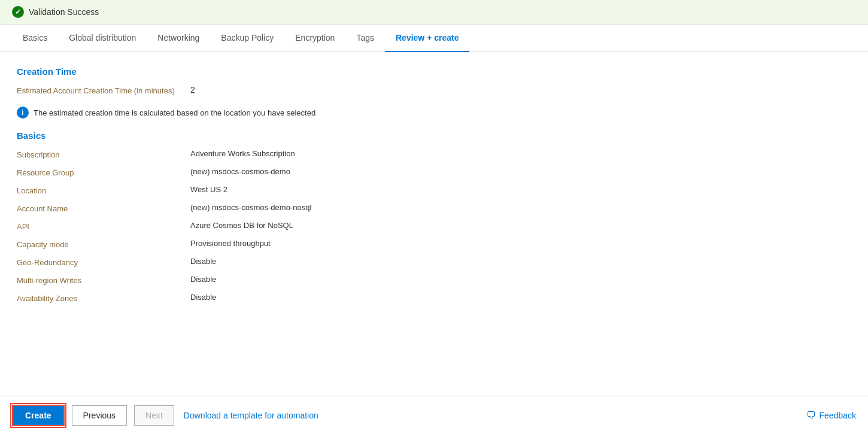 Image resolution: width=868 pixels, height=434 pixels. Describe the element at coordinates (204, 261) in the screenshot. I see `geo-redundancy-value: Disable` at that location.